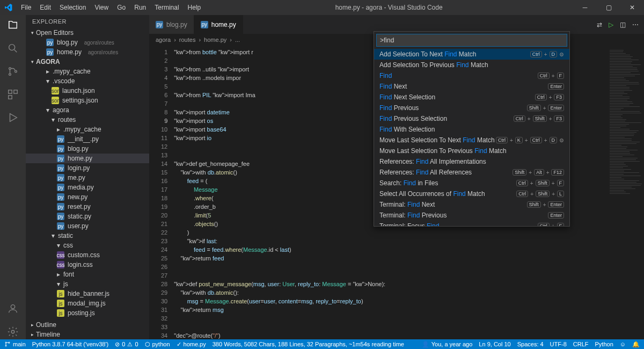 Image resolution: width=644 pixels, height=349 pixels. What do you see at coordinates (87, 91) in the screenshot?
I see `tree-item: jsonlaunch.json` at bounding box center [87, 91].